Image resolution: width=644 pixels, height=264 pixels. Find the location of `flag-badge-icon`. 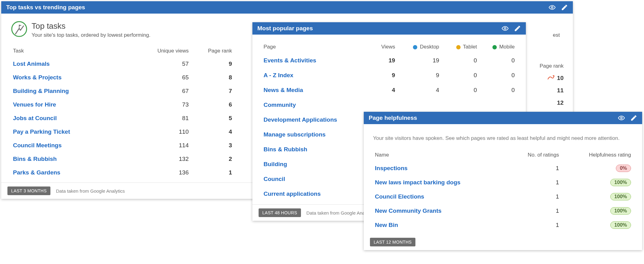

flag-badge-icon is located at coordinates (19, 30).